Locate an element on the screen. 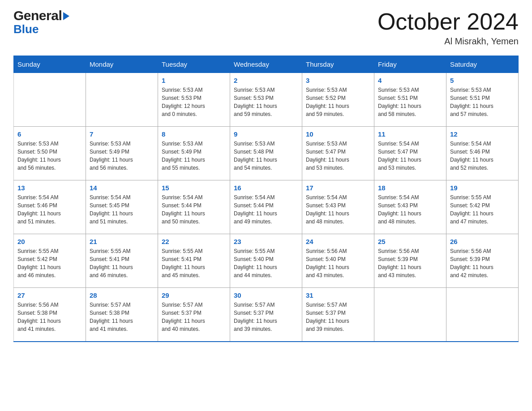 The height and width of the screenshot is (411, 532). day-info: Sunrise: 5:53 AM Sunset: 5:52 PM Dayligh… is located at coordinates (338, 102).